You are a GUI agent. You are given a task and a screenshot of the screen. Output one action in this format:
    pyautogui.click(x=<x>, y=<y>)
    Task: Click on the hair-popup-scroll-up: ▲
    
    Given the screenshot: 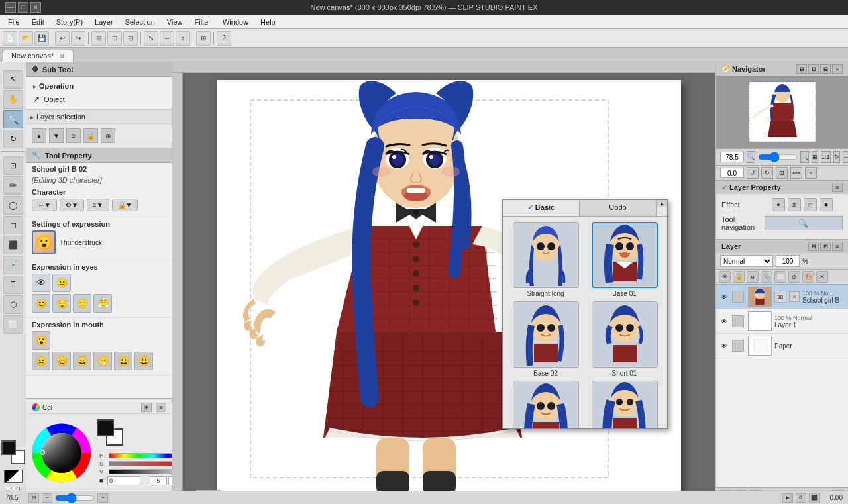 What is the action you would take?
    pyautogui.click(x=662, y=203)
    